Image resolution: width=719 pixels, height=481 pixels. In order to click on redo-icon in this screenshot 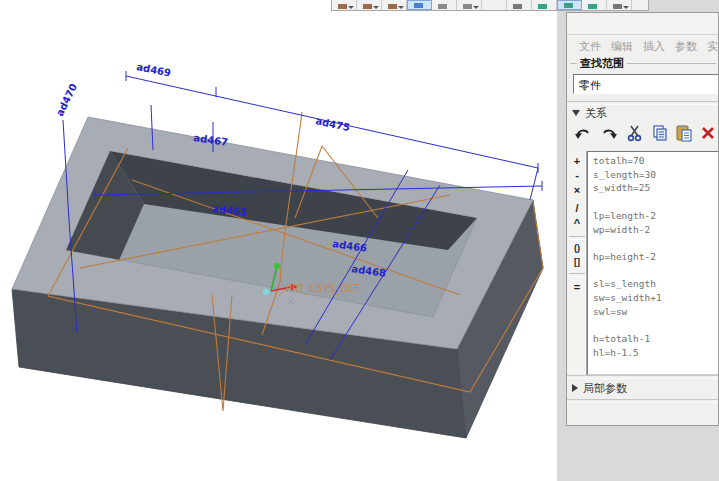, I will do `click(609, 133)`.